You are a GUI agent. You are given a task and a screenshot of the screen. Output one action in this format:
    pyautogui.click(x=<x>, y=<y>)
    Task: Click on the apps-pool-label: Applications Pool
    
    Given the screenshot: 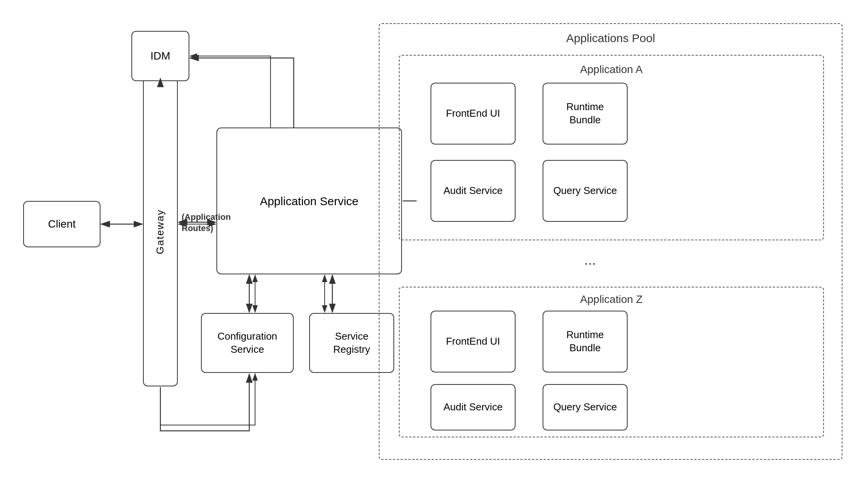 What is the action you would take?
    pyautogui.click(x=611, y=38)
    